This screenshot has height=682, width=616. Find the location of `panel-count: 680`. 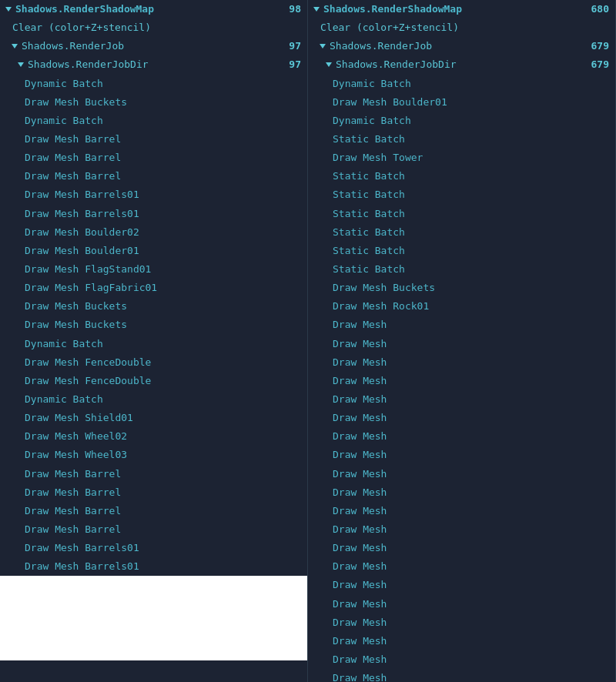

panel-count: 680 is located at coordinates (601, 9).